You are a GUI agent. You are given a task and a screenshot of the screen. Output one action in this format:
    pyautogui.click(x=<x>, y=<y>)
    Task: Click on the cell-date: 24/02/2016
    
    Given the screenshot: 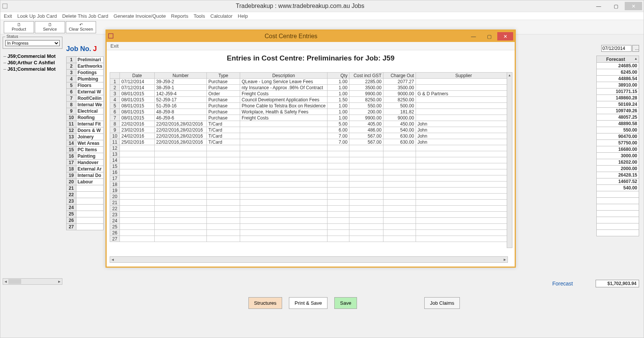 What is the action you would take?
    pyautogui.click(x=137, y=136)
    